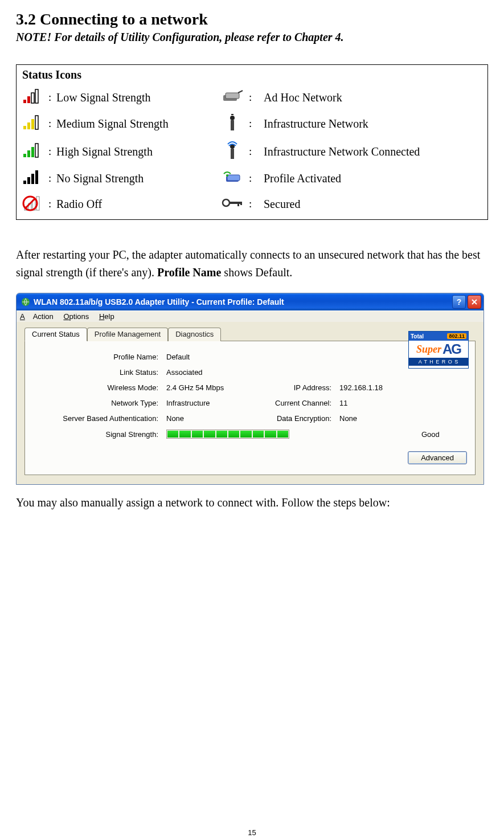 The image size is (504, 838). What do you see at coordinates (252, 178) in the screenshot?
I see `status-row: : No Signal Strength : Profile Activated` at bounding box center [252, 178].